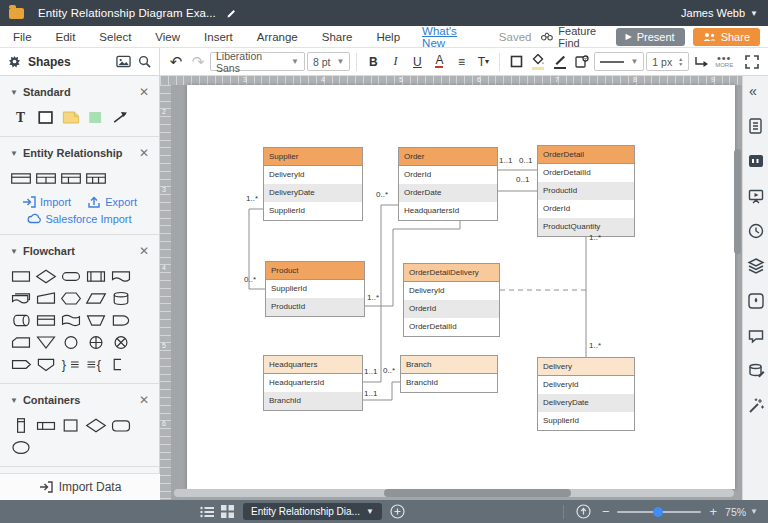 The width and height of the screenshot is (768, 523). I want to click on feature-find-button: Feature Find, so click(574, 37).